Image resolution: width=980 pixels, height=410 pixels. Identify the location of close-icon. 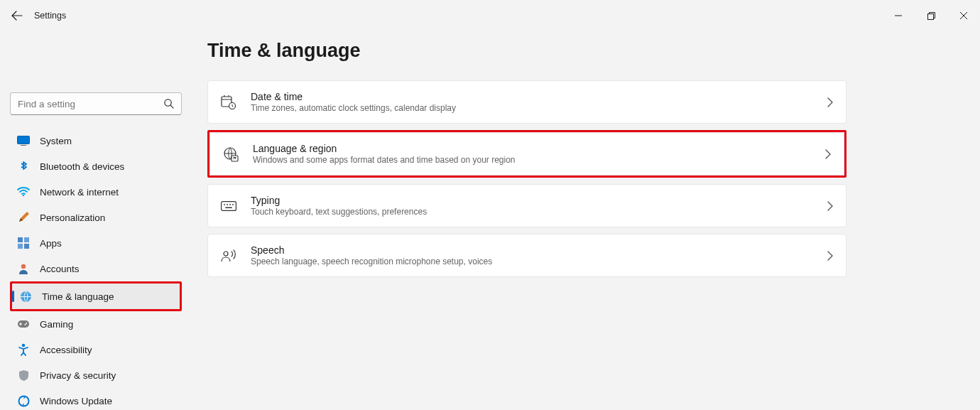
(964, 16).